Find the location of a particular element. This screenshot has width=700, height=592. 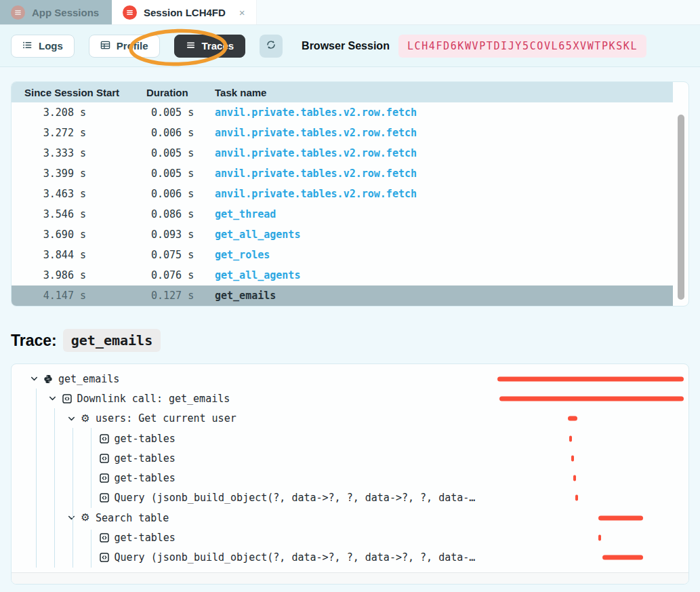

profile-button-label: Profile is located at coordinates (133, 46).